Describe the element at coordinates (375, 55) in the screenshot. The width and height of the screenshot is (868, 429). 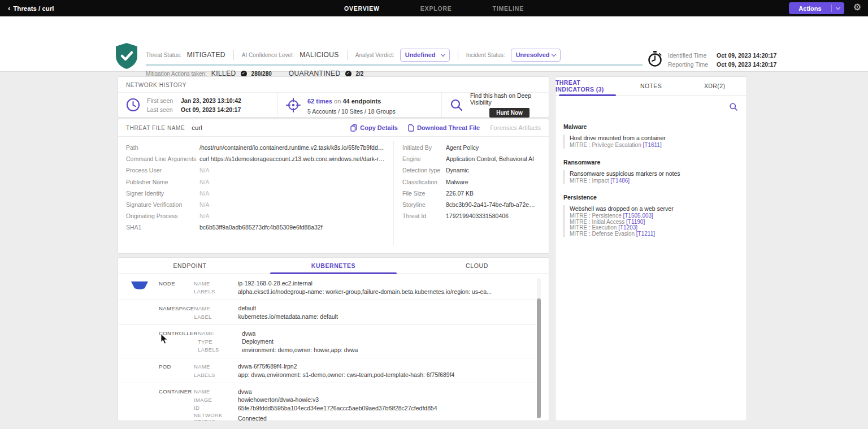
I see `analyst-verdict-label: Analyst Verdict:` at that location.